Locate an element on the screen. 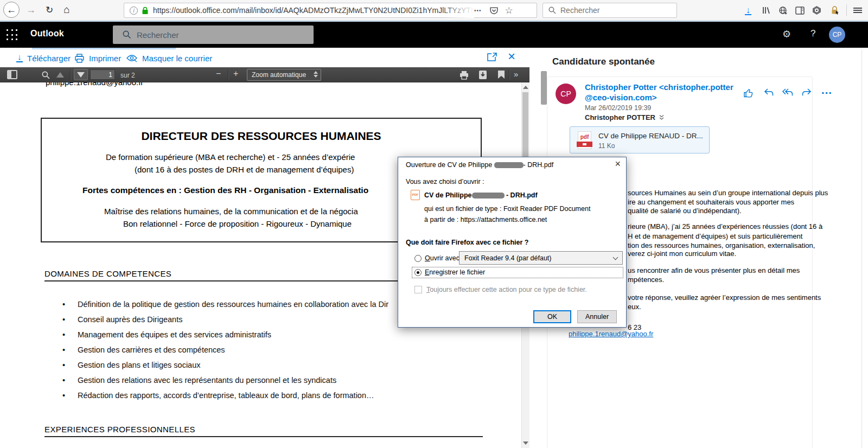  reply-button is located at coordinates (769, 93).